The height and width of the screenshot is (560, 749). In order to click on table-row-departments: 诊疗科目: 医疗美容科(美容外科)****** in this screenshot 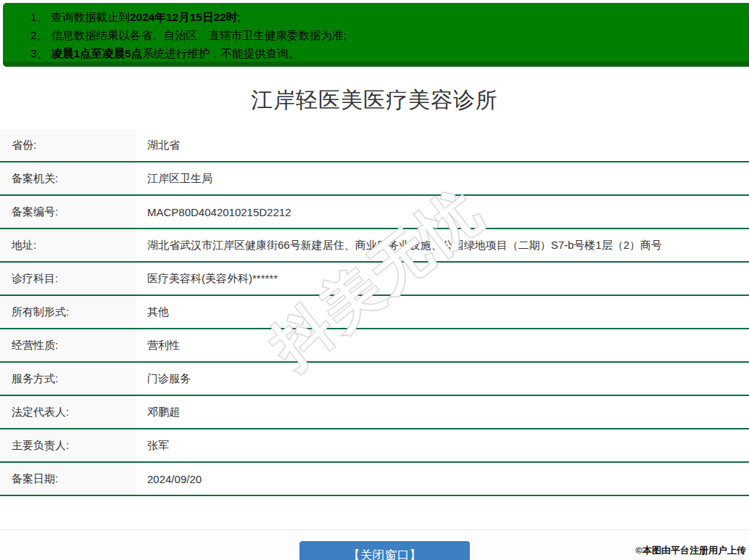, I will do `click(374, 279)`.